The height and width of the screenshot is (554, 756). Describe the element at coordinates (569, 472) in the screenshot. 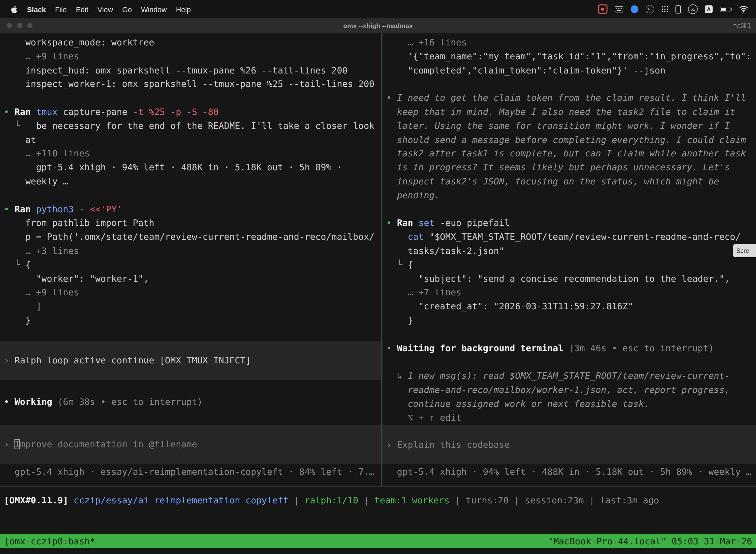

I see `text-segment: gpt-5.4 xhigh · 94% left · 488K in · 5.1…` at that location.